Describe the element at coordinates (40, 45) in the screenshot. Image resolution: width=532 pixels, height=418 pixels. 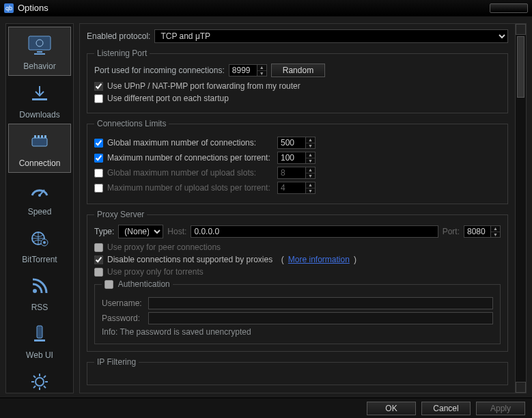
I see `monitor-icon` at that location.